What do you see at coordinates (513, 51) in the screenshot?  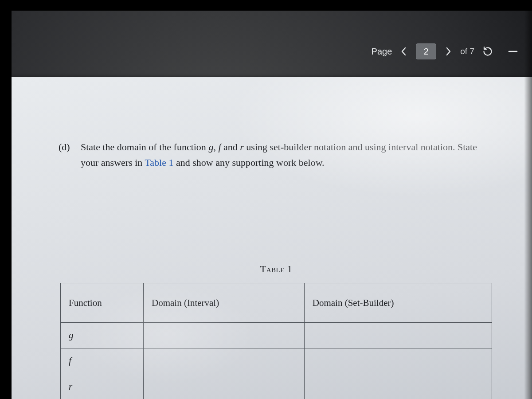 I see `zoom-out-button` at bounding box center [513, 51].